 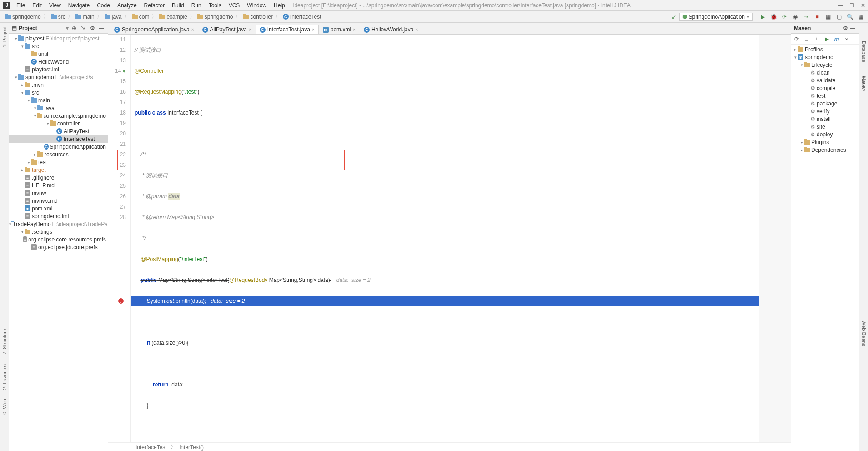 I want to click on menu-code: Code, so click(x=104, y=5).